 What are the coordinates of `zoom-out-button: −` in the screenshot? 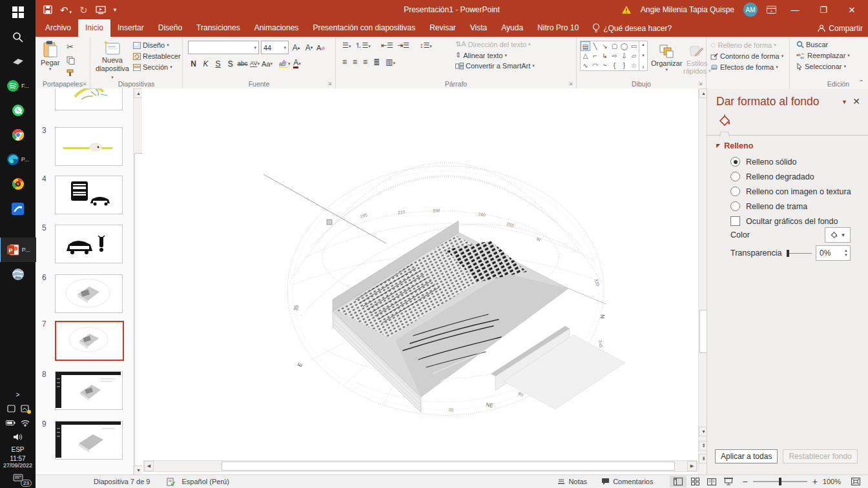 It's located at (745, 482).